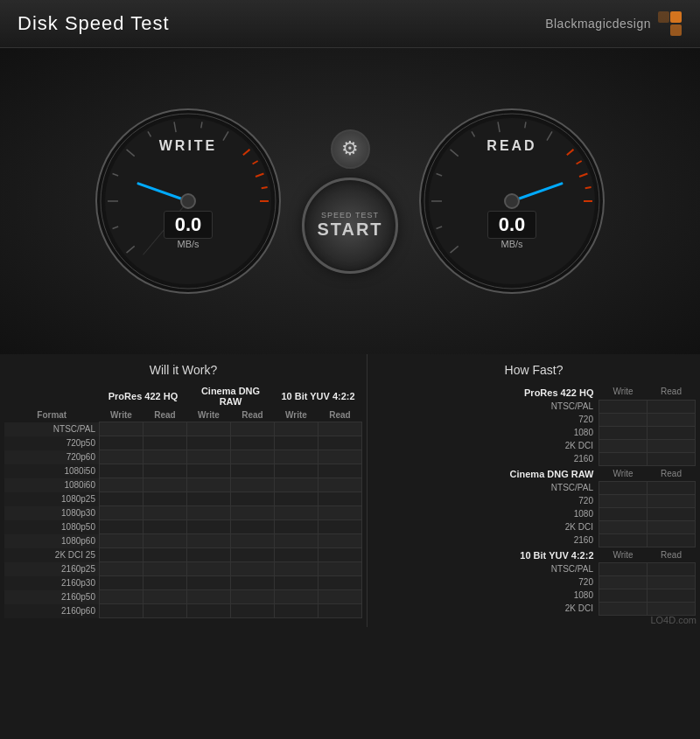 The width and height of the screenshot is (700, 739). Describe the element at coordinates (486, 488) in the screenshot. I see `row-label: NTSC/PAL` at that location.